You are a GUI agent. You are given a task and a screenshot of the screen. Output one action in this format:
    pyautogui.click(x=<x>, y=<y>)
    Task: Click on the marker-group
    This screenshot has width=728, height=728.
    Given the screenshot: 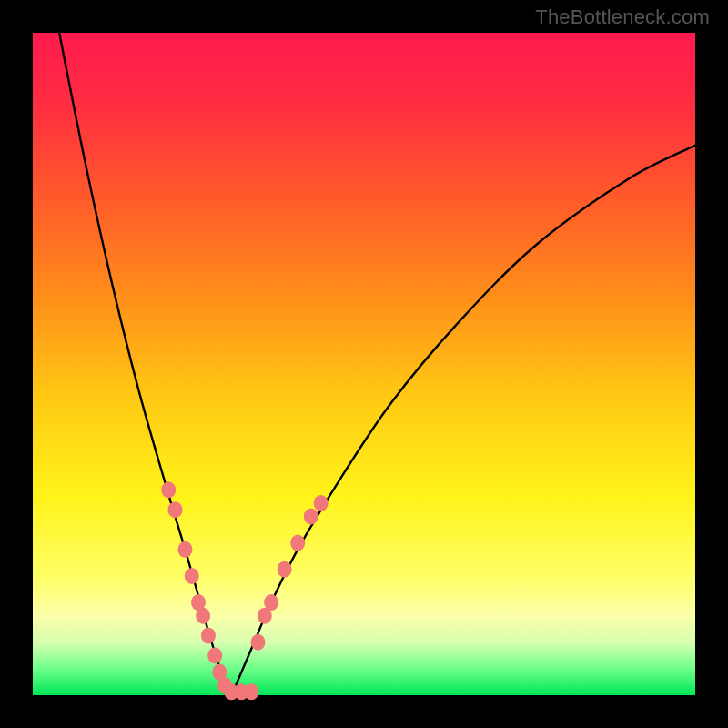 What is the action you would take?
    pyautogui.click(x=244, y=591)
    